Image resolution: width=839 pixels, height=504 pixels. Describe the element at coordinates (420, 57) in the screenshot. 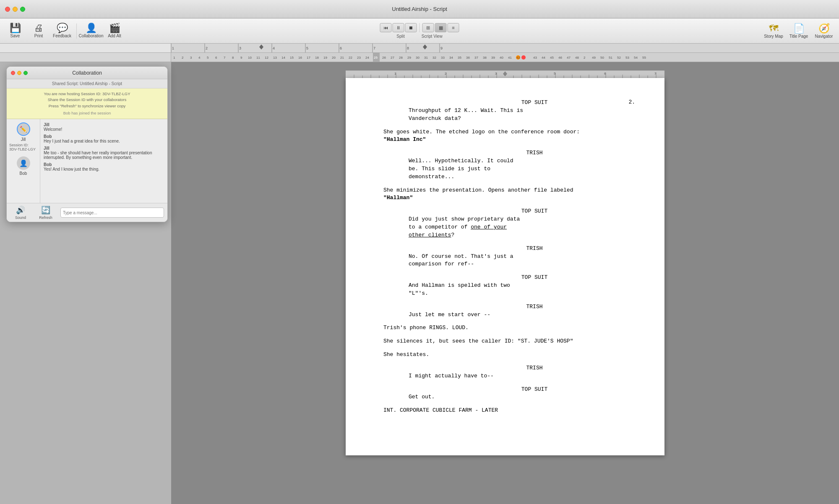

I see `page-ruler: 1 2 3 4 5 6 7 8 9 10 11 12 13 14 15 16 1…` at that location.